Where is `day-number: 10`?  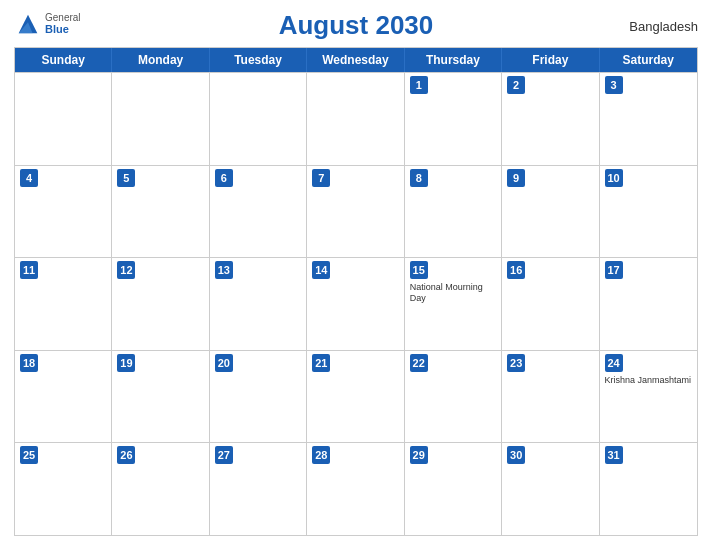
day-number: 10 is located at coordinates (614, 178).